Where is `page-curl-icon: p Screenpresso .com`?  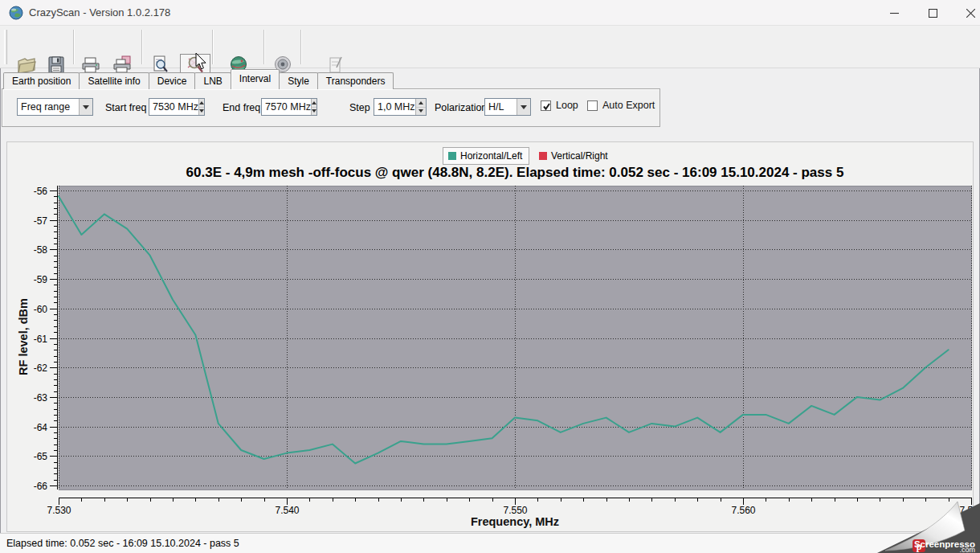
page-curl-icon: p Screenpresso .com is located at coordinates (927, 527).